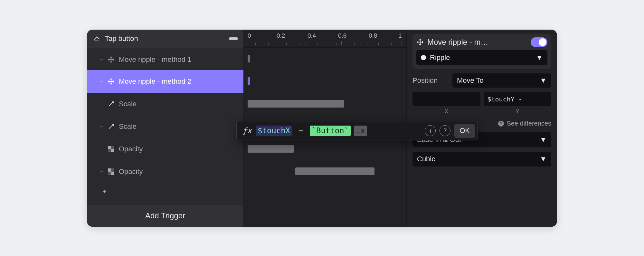 This screenshot has height=256, width=644. What do you see at coordinates (482, 159) in the screenshot?
I see `easing-curve-select: Cubic ▼` at bounding box center [482, 159].